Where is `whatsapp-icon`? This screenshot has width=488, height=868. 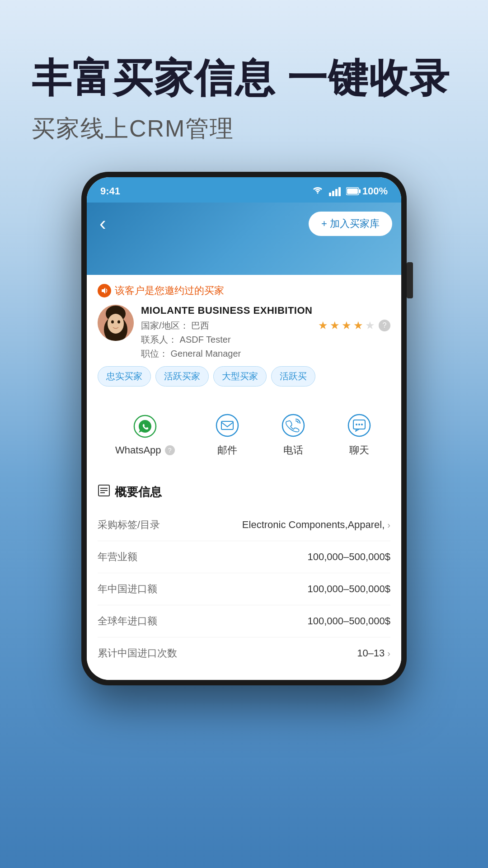
whatsapp-icon is located at coordinates (145, 426).